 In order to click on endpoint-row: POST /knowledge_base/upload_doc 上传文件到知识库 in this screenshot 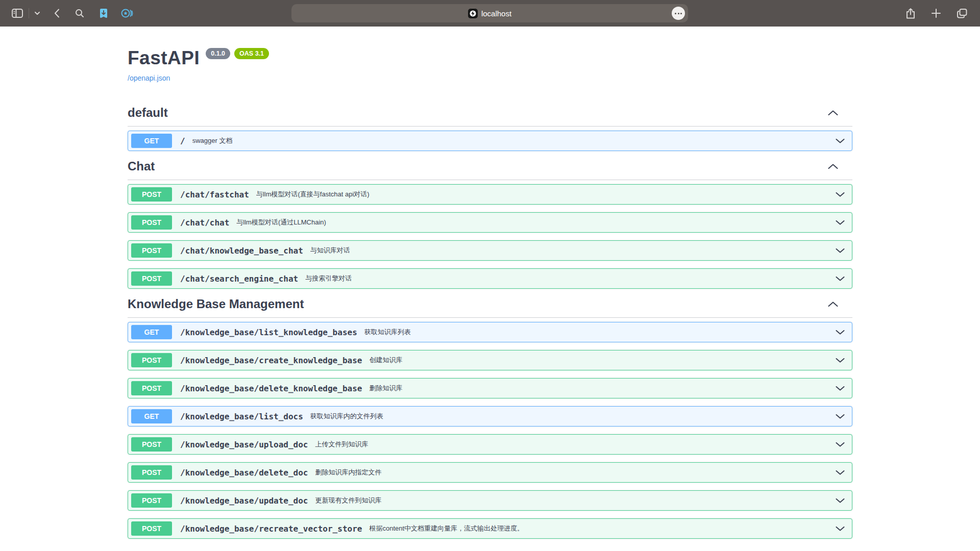, I will do `click(490, 444)`.